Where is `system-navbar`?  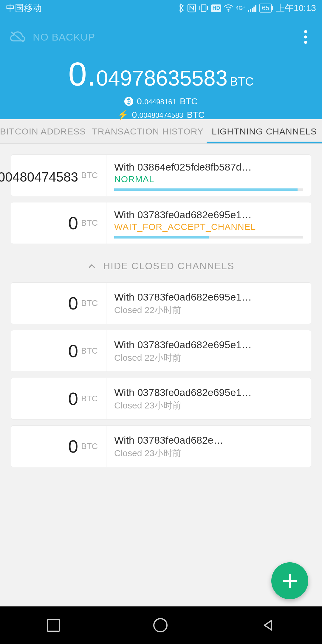
system-navbar is located at coordinates (161, 625).